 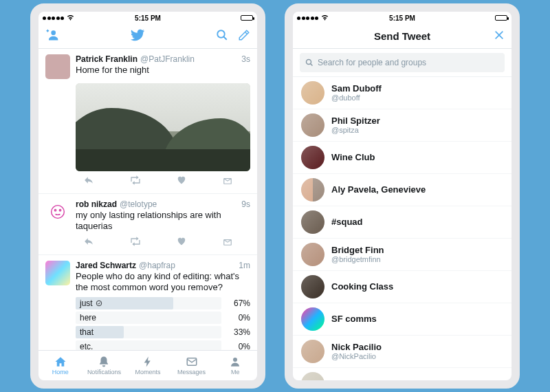 What do you see at coordinates (148, 366) in the screenshot?
I see `tab-moments: Moments` at bounding box center [148, 366].